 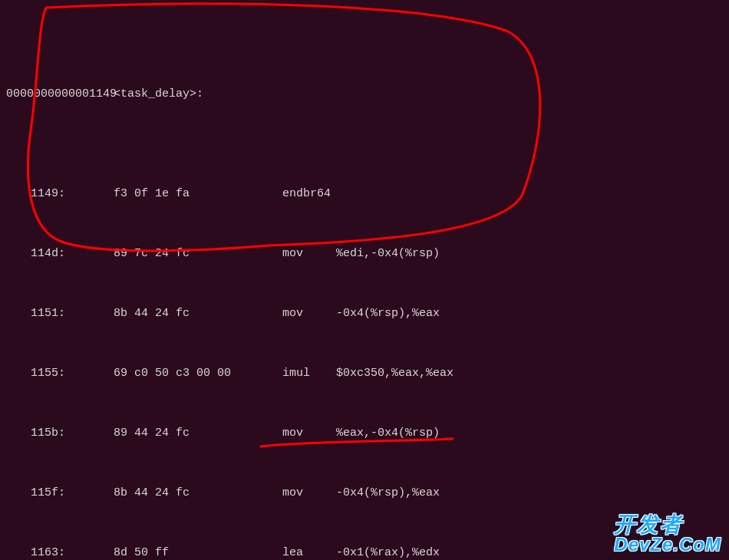 I want to click on asm-row: 115b:89 44 24 fcmov%eax,-0x4(%rsp), so click(x=364, y=433).